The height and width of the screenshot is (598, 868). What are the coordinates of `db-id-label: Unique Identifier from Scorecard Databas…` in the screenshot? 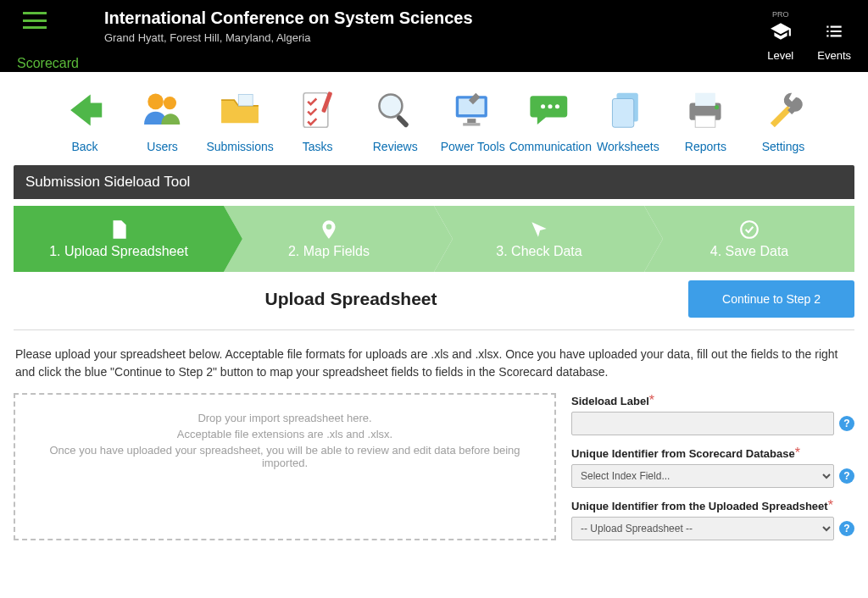 It's located at (683, 454).